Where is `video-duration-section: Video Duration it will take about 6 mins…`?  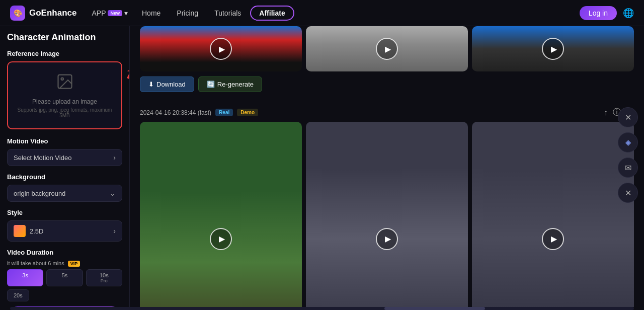
video-duration-section: Video Duration it will take about 6 mins… is located at coordinates (64, 275).